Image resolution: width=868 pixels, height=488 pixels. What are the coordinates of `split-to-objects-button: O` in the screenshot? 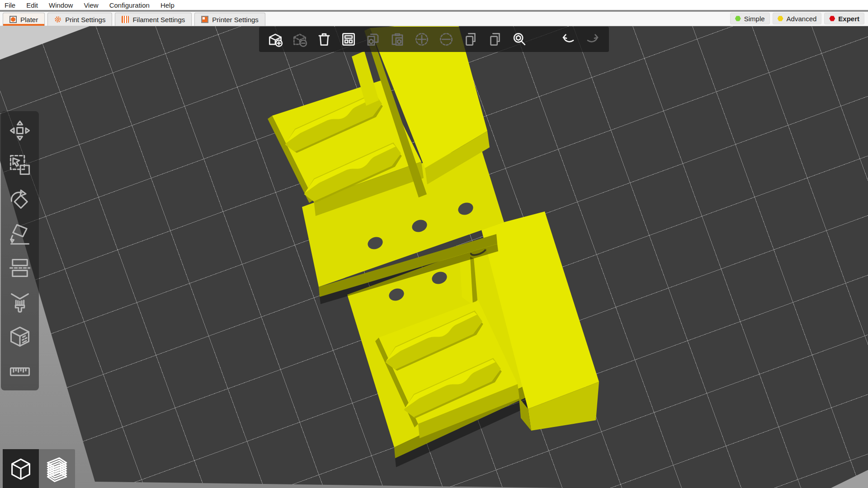 It's located at (471, 39).